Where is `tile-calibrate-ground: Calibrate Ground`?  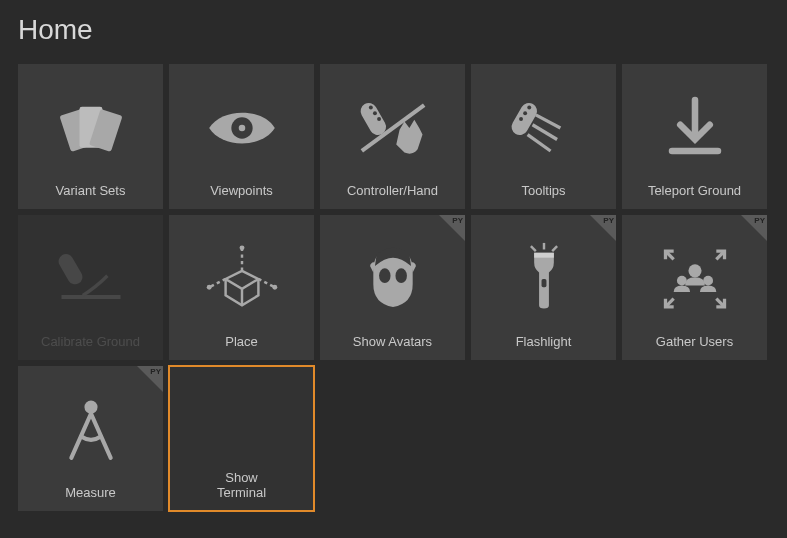
tile-calibrate-ground: Calibrate Ground is located at coordinates (90, 288).